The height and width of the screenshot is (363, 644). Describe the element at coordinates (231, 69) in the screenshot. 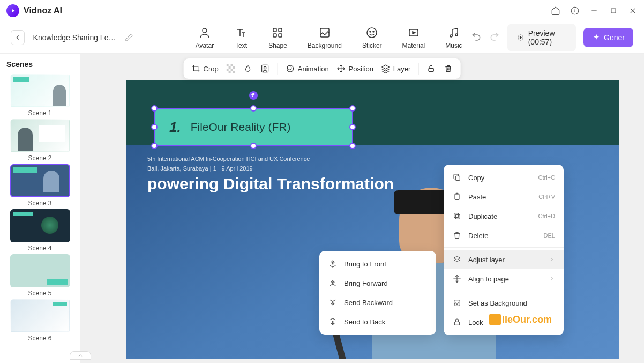

I see `transparency-icon` at that location.